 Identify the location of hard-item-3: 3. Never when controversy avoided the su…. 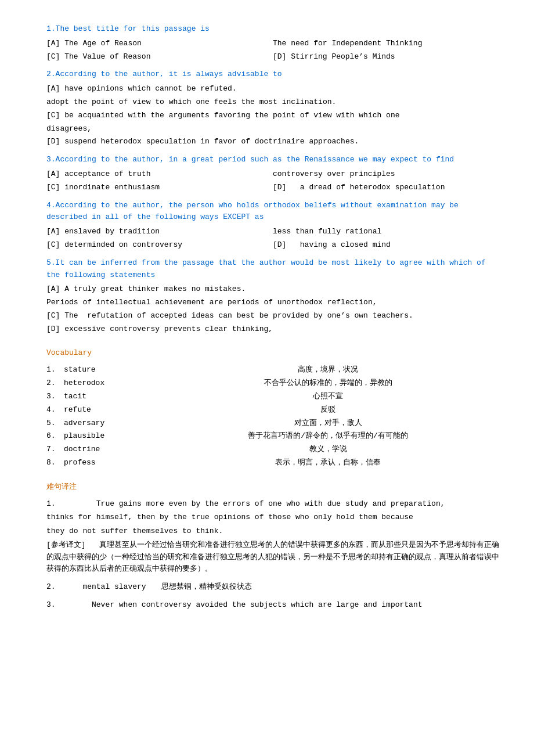
(273, 605).